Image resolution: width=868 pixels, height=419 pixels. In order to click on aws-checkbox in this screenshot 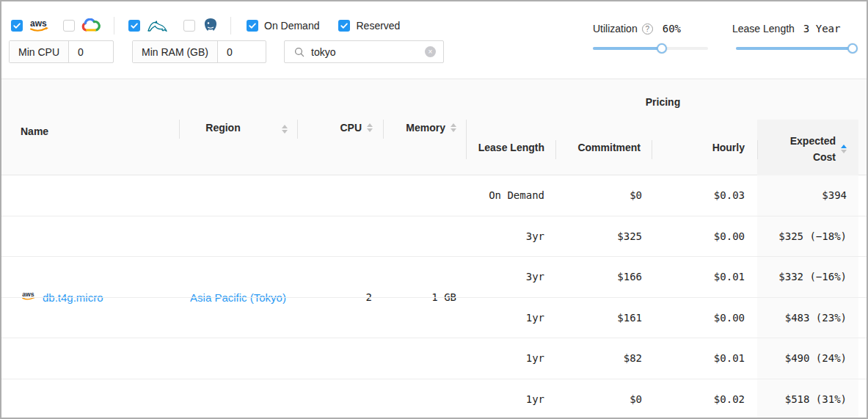, I will do `click(17, 26)`.